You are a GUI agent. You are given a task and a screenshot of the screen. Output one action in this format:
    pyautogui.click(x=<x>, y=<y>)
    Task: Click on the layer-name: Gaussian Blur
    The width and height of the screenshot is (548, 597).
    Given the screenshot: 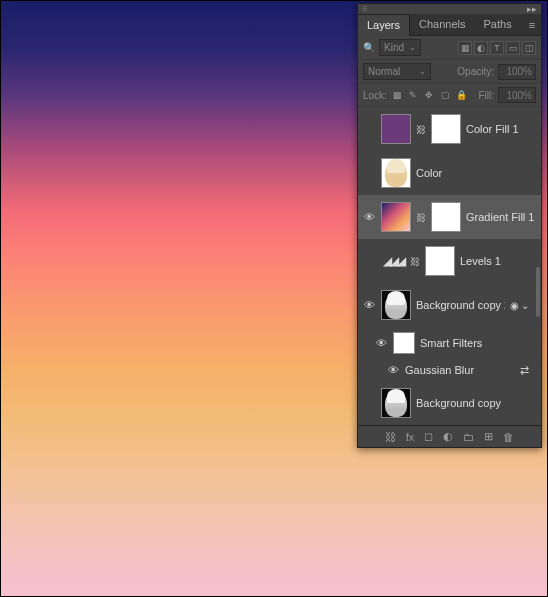 What is the action you would take?
    pyautogui.click(x=440, y=370)
    